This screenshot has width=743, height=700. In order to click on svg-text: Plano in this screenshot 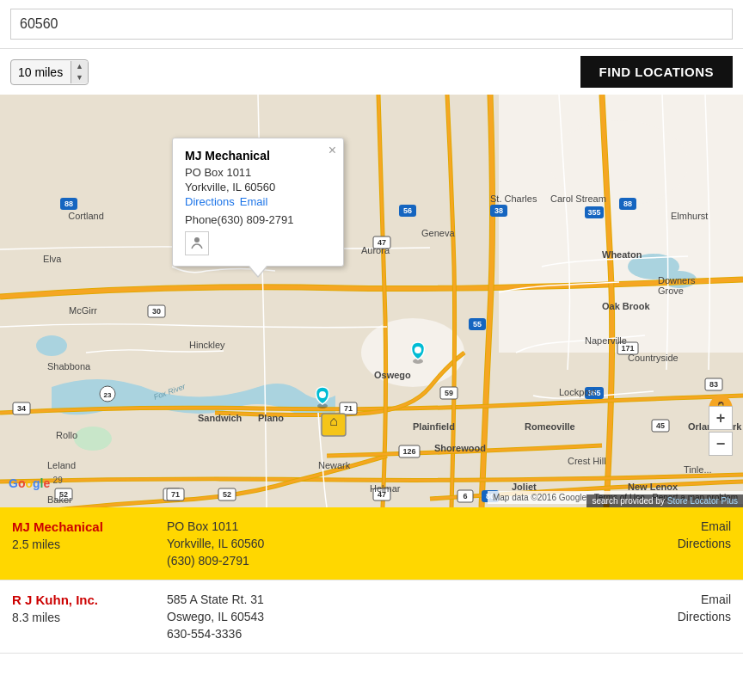, I will do `click(271, 418)`.